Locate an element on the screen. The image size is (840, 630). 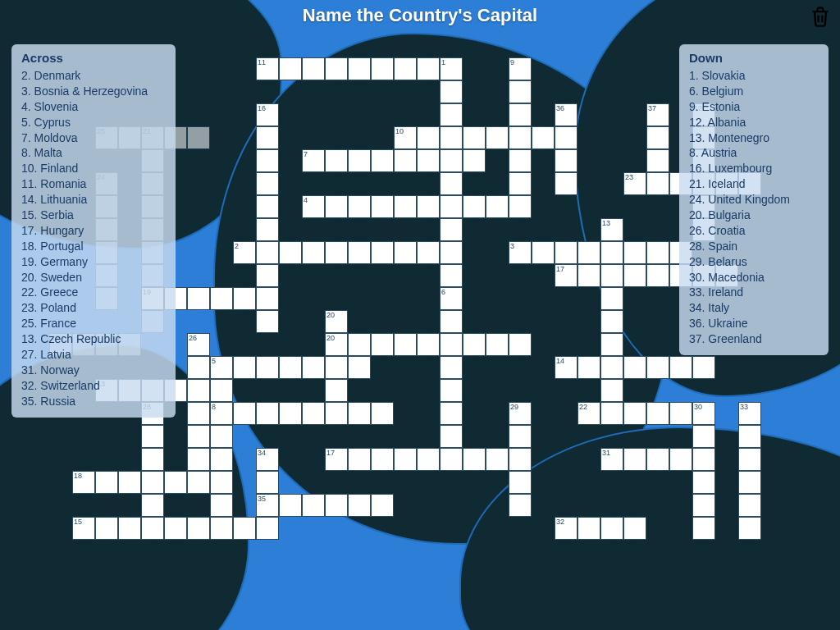
clue-across-8: 8. Malta is located at coordinates (94, 153).